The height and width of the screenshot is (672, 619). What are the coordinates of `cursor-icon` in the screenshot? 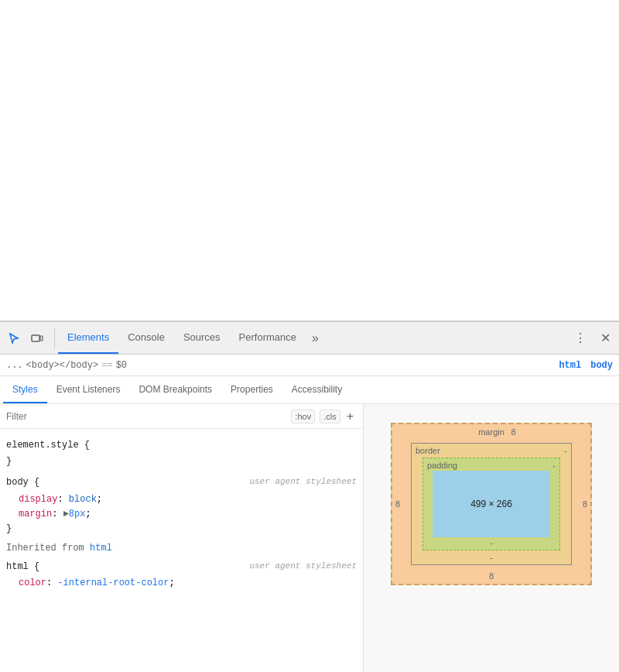 It's located at (14, 338).